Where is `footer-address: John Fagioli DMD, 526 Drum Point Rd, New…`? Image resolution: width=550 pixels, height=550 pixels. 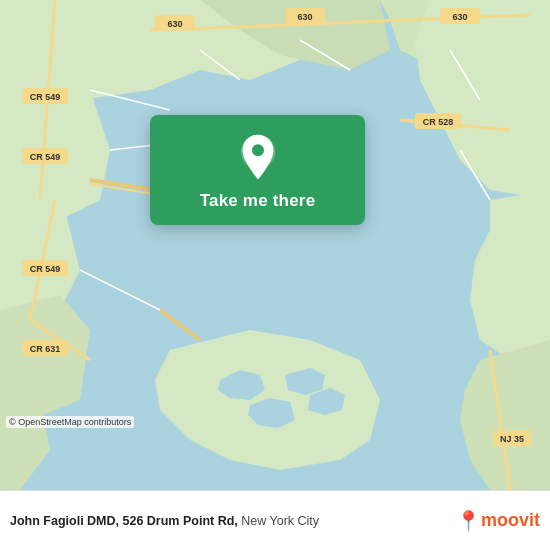
footer-address: John Fagioli DMD, 526 Drum Point Rd, New… is located at coordinates (233, 521).